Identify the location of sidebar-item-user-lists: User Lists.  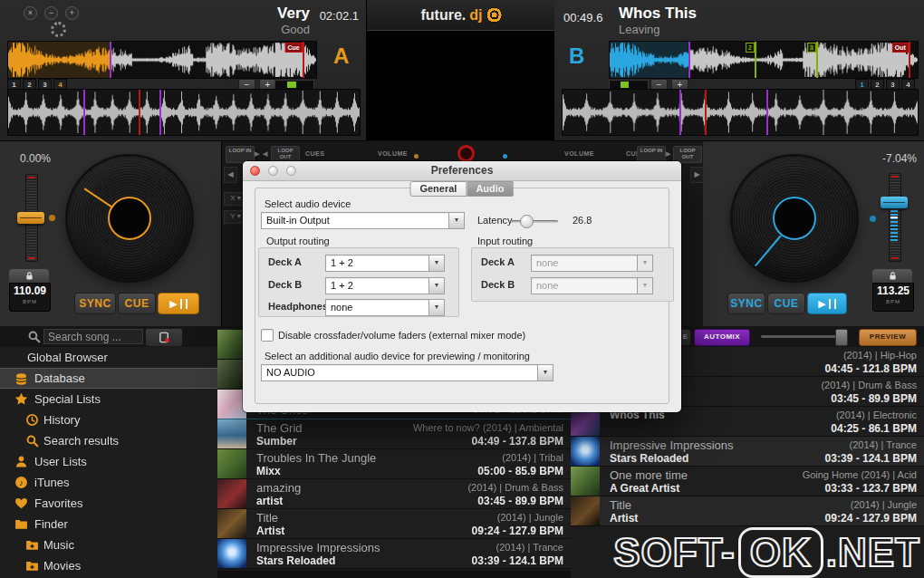
(109, 462).